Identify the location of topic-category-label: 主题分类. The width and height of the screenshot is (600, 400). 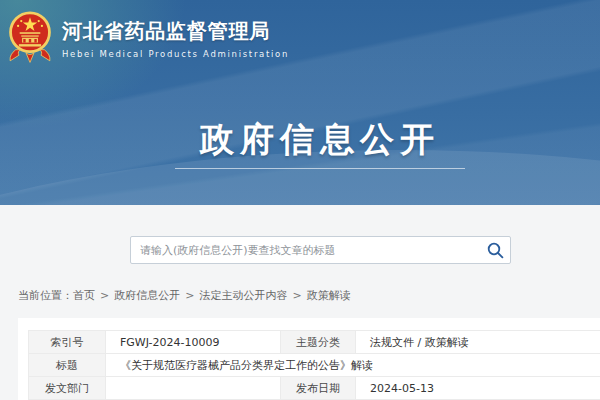
(318, 342).